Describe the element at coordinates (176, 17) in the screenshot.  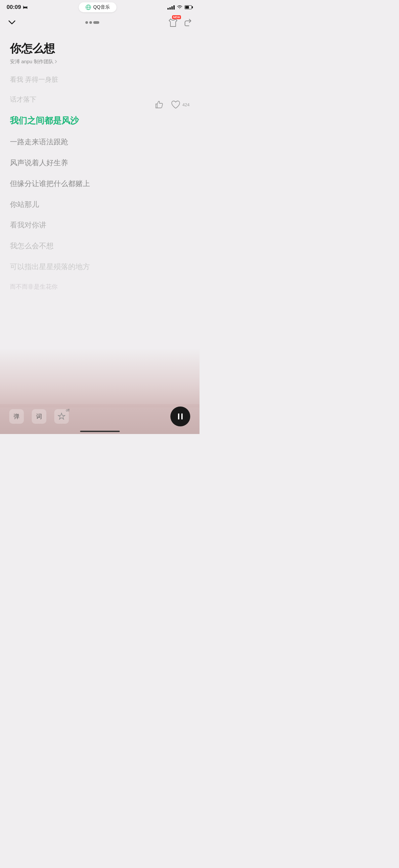
I see `new-badge: NEW` at that location.